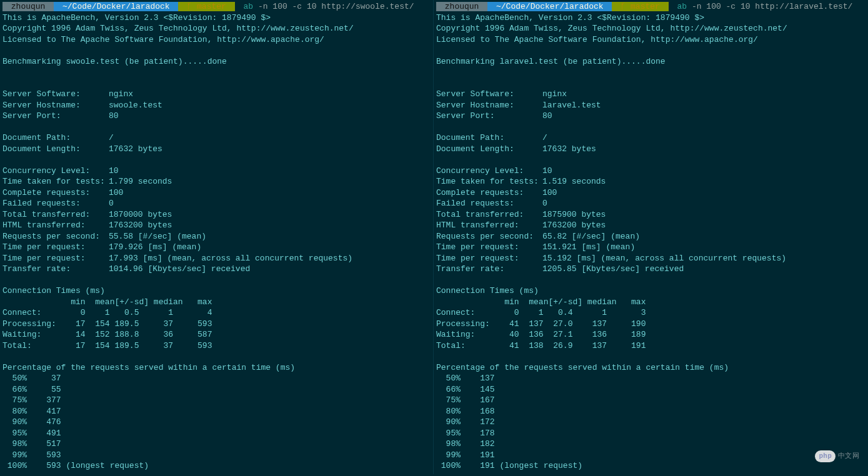 The width and height of the screenshot is (868, 476). I want to click on benchmark-line: Benchmarking laravel.test (be patient)..…, so click(551, 61).